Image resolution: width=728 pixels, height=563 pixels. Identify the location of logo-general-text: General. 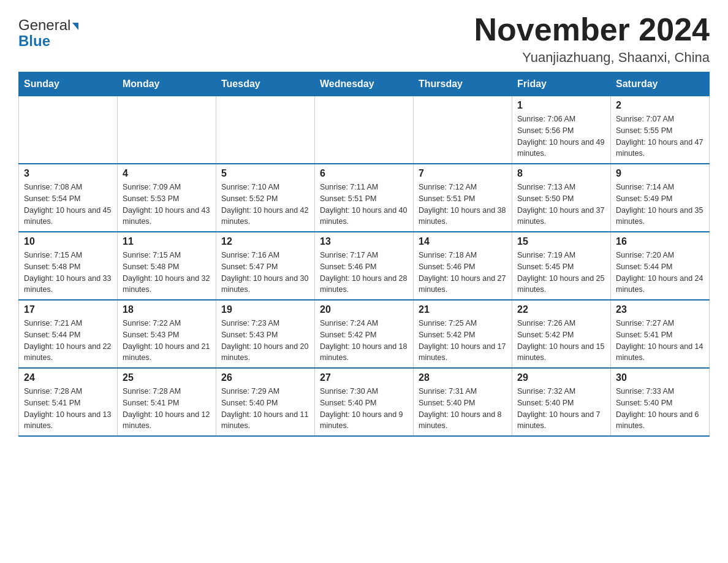
(44, 25).